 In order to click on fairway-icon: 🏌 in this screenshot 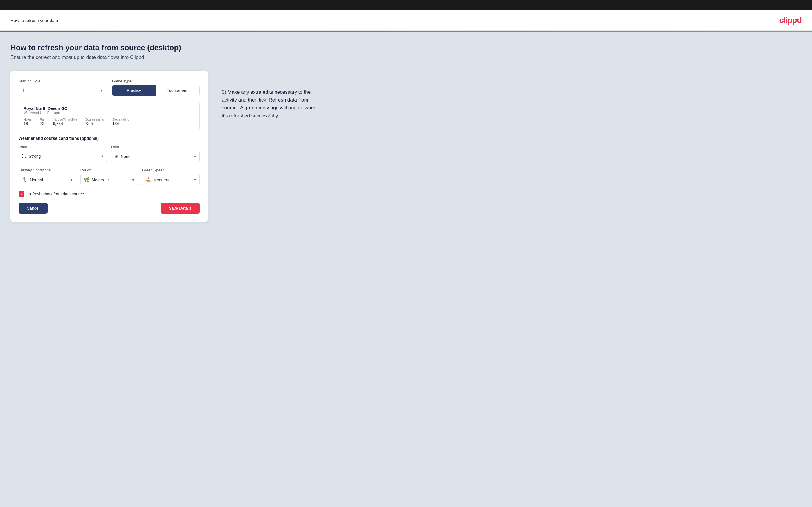, I will do `click(25, 180)`.